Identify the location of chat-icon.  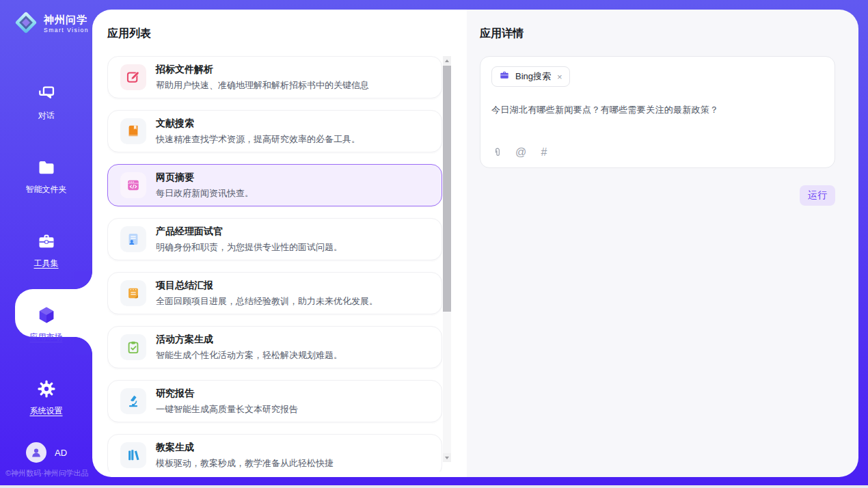
(46, 94).